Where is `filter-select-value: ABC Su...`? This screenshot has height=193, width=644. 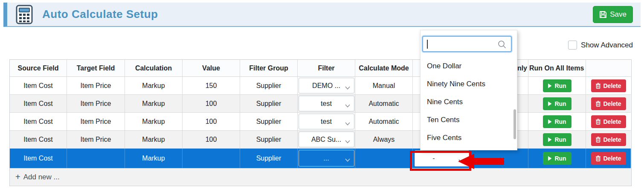
filter-select-value: ABC Su... is located at coordinates (326, 140).